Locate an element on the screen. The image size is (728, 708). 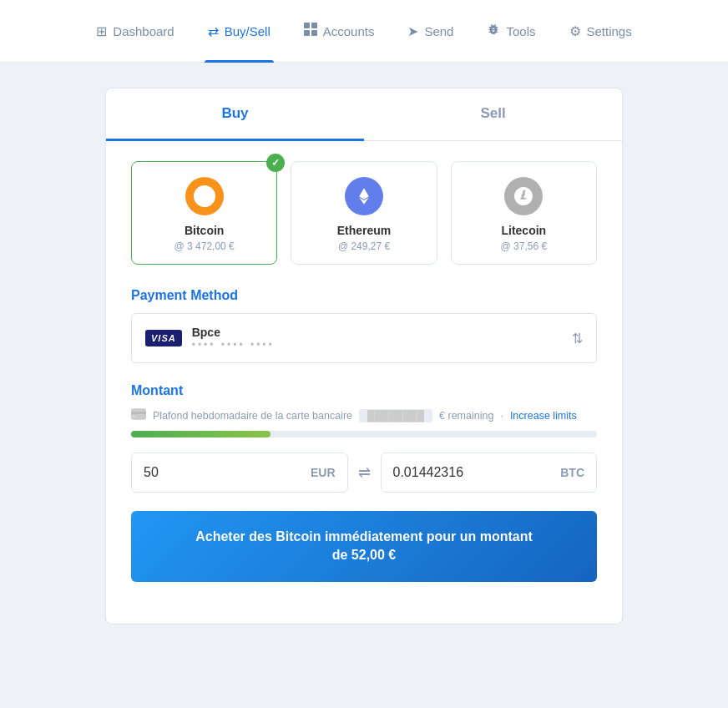
bitcoin-price: @ 3 472,00 € is located at coordinates (204, 246).